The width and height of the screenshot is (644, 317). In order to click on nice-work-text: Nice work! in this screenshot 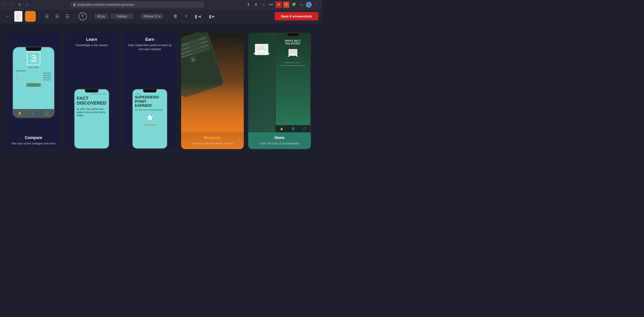, I will do `click(34, 67)`.